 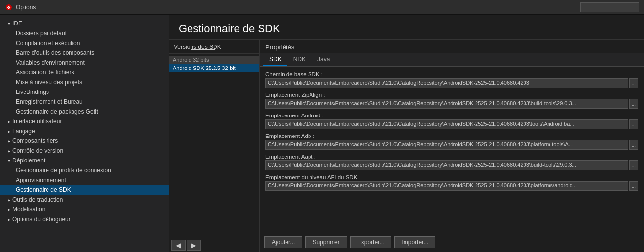 What do you see at coordinates (447, 124) in the screenshot?
I see `prop-input-emplacement-android: C:\Users\Public\Documents\Embarcadero\St…` at bounding box center [447, 124].